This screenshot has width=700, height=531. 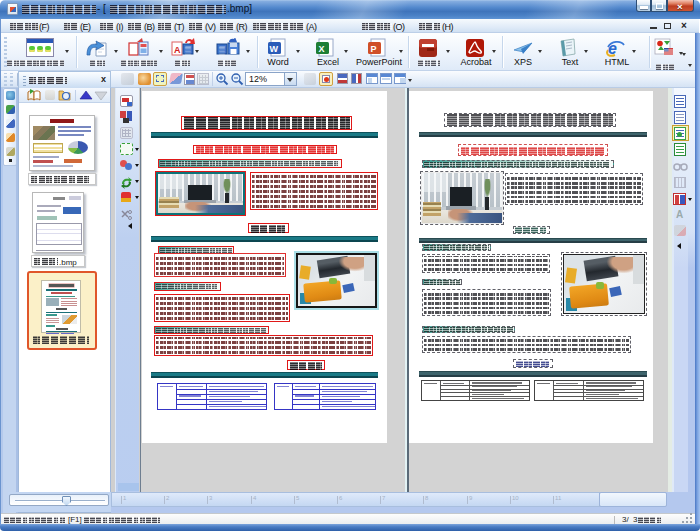 I want to click on svg-text: A, so click(x=178, y=50).